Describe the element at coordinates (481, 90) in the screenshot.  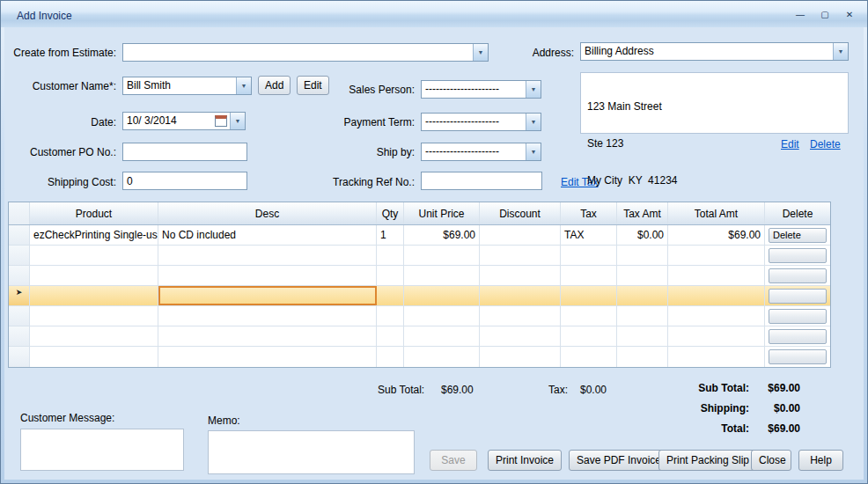
I see `sales-person-dropdown: --------------------- ▼` at that location.